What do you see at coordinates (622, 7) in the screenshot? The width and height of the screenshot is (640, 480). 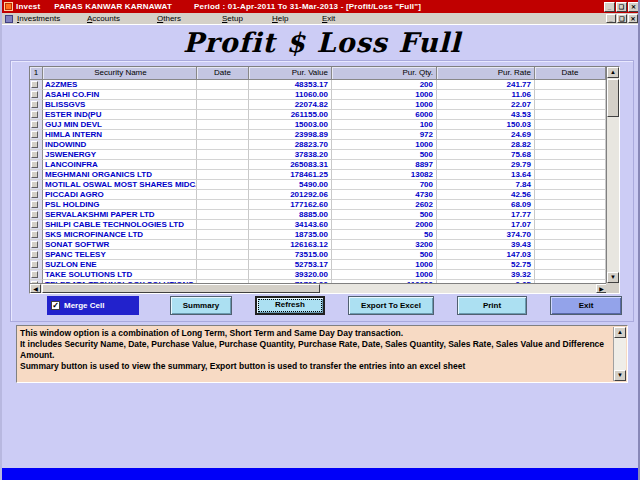 I see `restore-icon: ❏` at bounding box center [622, 7].